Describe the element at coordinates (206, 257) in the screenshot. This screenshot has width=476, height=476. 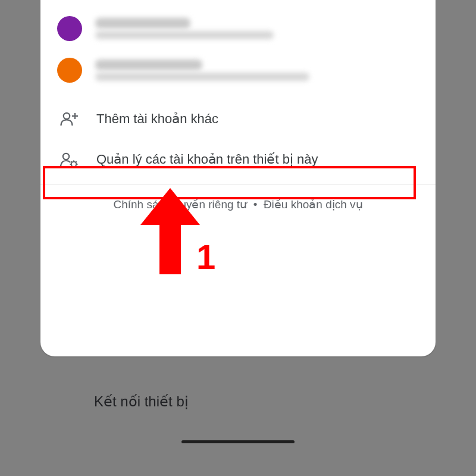
I see `annotation-step-number: 1` at that location.